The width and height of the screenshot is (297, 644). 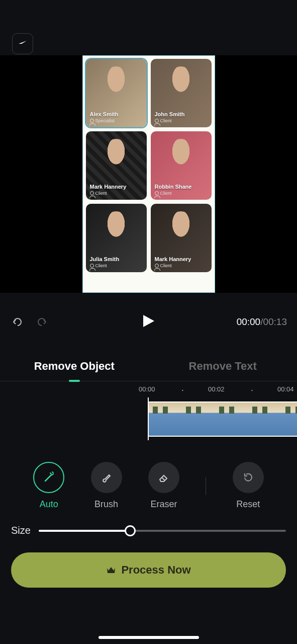 I want to click on tool-eraser: Eraser, so click(x=164, y=486).